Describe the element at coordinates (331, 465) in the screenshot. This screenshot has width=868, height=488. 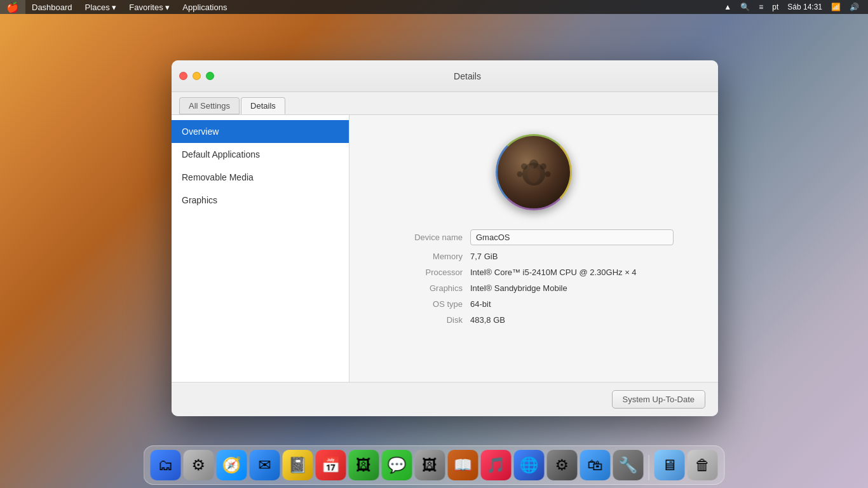
I see `dock-item-calendar: 📅` at that location.